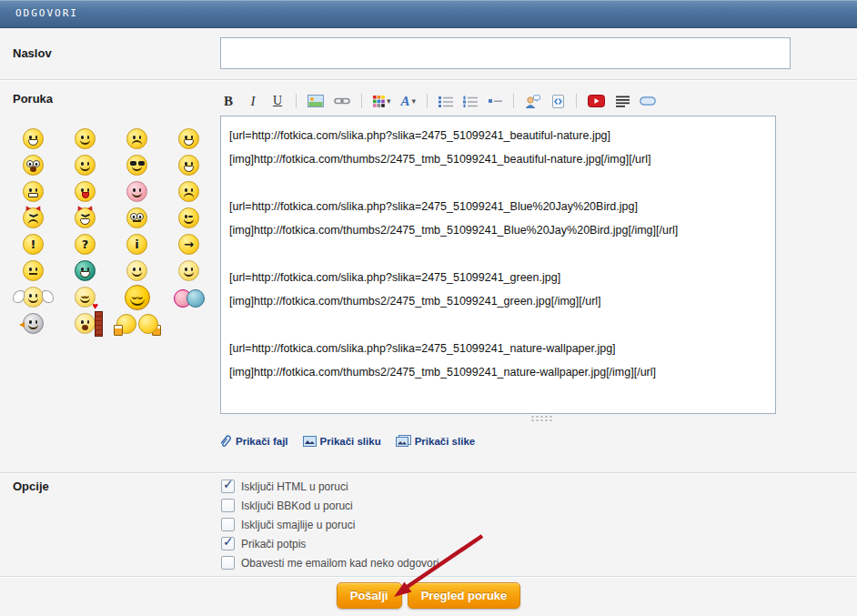 Image resolution: width=857 pixels, height=616 pixels. Describe the element at coordinates (295, 487) in the screenshot. I see `checkbox-label: Isključi HTML u poruci` at that location.